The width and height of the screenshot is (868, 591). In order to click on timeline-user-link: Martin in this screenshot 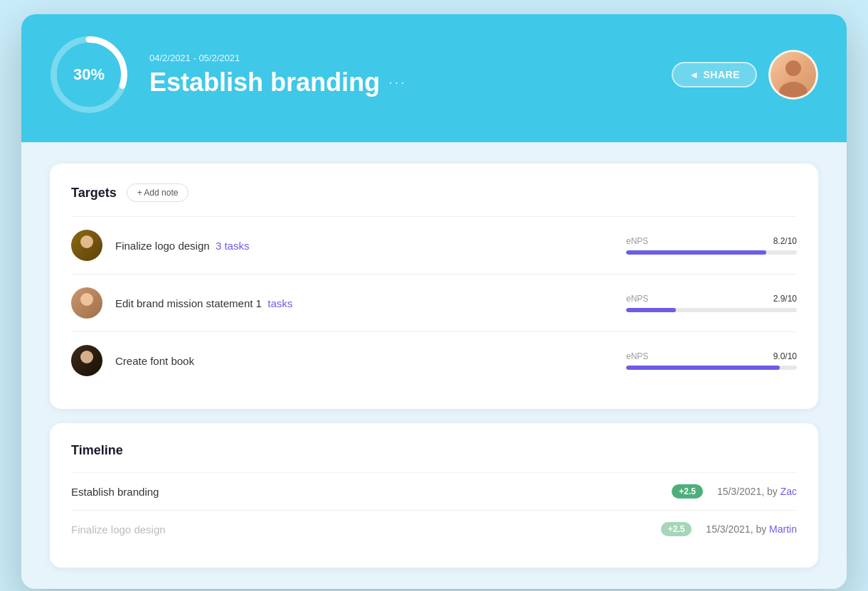, I will do `click(783, 529)`.